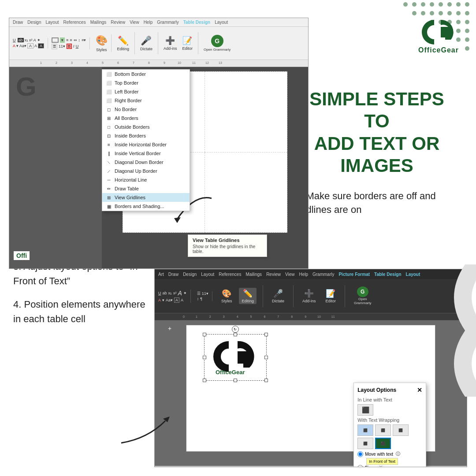 The image size is (476, 476). What do you see at coordinates (390, 430) in the screenshot?
I see `wrapping-options-row-1: ⬛ ⬛ ⬛` at bounding box center [390, 430].